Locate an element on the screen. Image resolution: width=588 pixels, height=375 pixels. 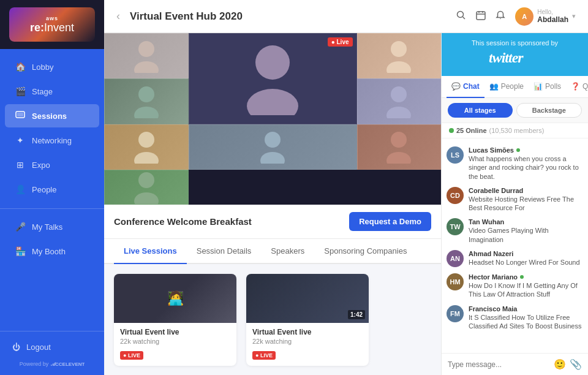
logout-button: ⏻ Logout is located at coordinates (52, 347).